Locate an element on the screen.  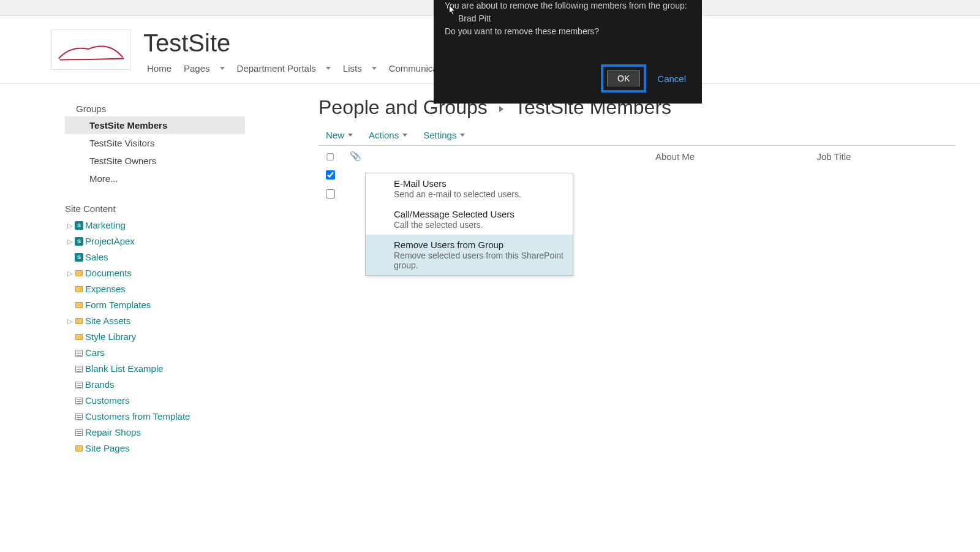
col-job-title: Job Title is located at coordinates (882, 157).